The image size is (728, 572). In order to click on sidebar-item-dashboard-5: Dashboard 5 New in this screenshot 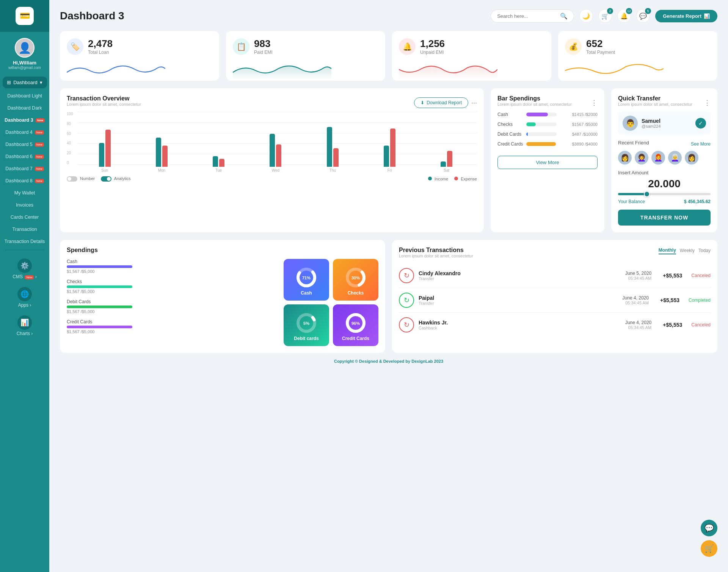, I will do `click(25, 144)`.